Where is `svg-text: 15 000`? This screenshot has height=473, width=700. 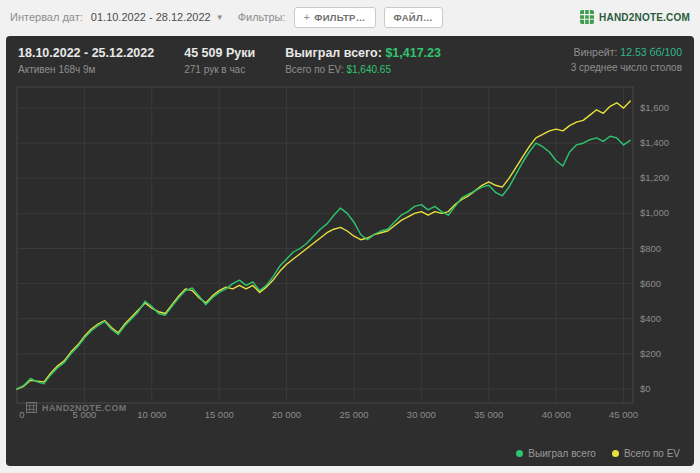 svg-text: 15 000 is located at coordinates (220, 414).